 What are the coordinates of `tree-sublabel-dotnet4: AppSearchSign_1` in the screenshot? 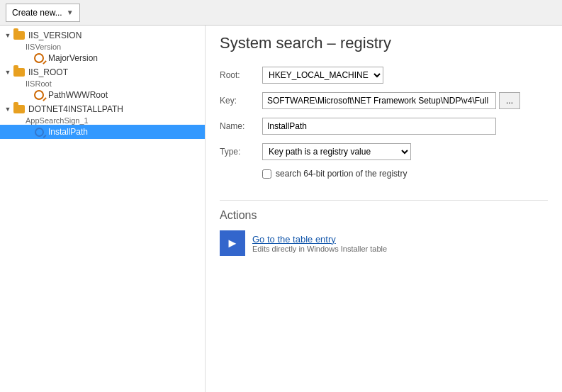 It's located at (102, 121).